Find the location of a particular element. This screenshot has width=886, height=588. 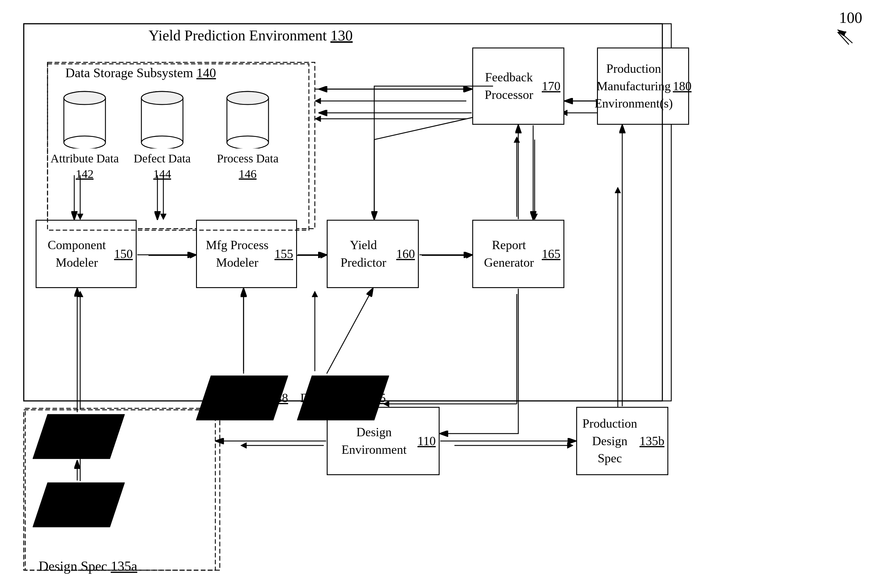

model-options-parallelogram: Model Options148 is located at coordinates (242, 398).